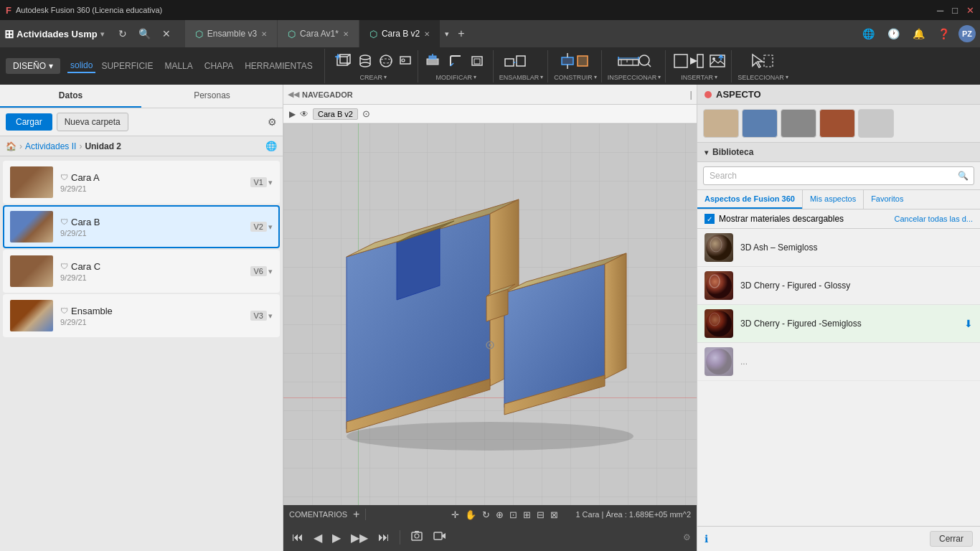 This screenshot has height=551, width=980. I want to click on superficie-tab: SUPERFICIE, so click(127, 66).